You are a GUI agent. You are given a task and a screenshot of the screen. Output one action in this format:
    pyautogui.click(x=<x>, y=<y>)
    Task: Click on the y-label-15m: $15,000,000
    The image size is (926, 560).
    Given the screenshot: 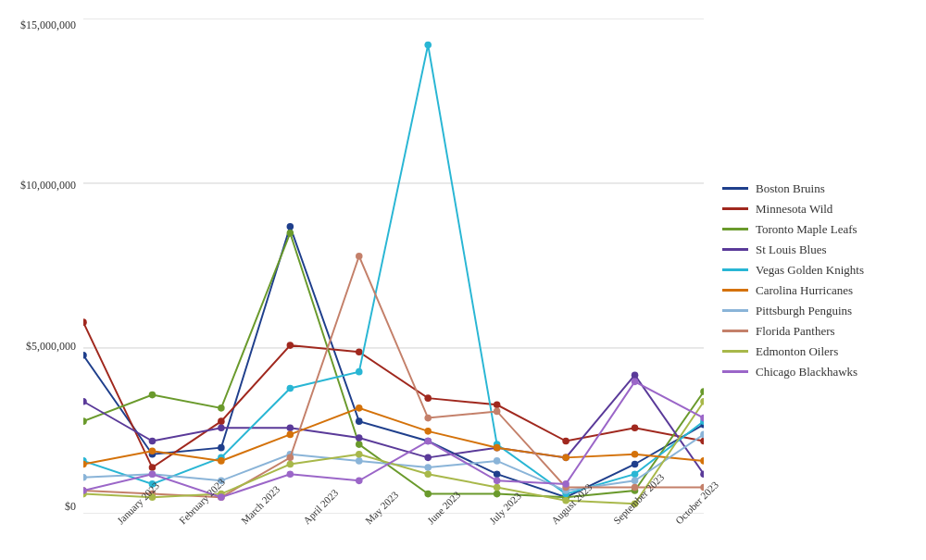 What is the action you would take?
    pyautogui.click(x=48, y=26)
    